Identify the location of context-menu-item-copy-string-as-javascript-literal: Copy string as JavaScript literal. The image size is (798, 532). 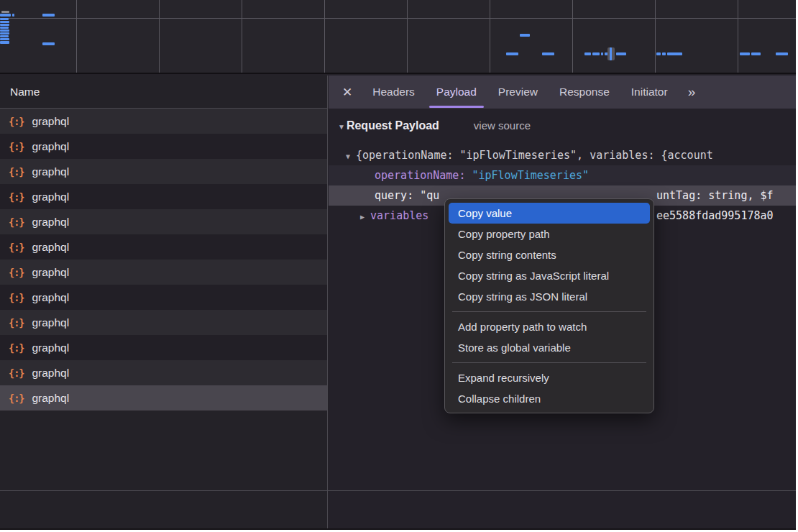
(549, 276).